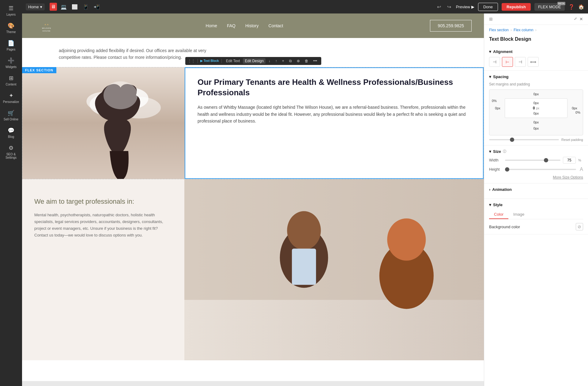  Describe the element at coordinates (501, 51) in the screenshot. I see `alignment-title: ▾ Alignment` at that location.